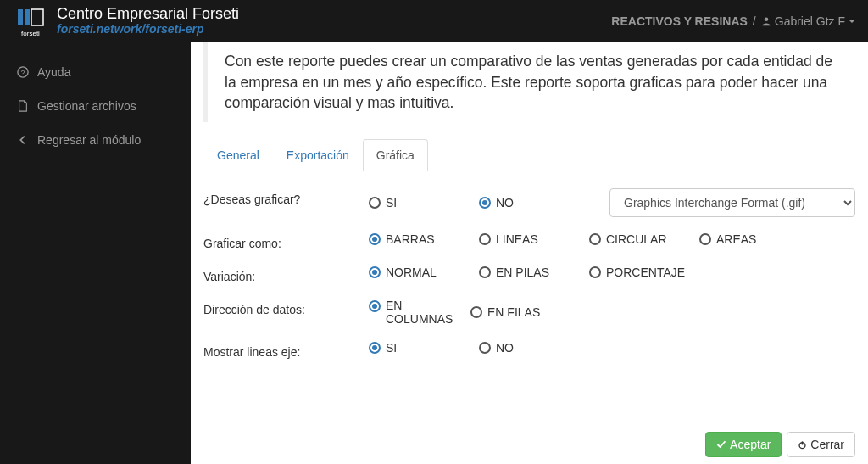 Image resolution: width=868 pixels, height=464 pixels. Describe the element at coordinates (534, 203) in the screenshot. I see `opt-graficar-no: NO` at that location.